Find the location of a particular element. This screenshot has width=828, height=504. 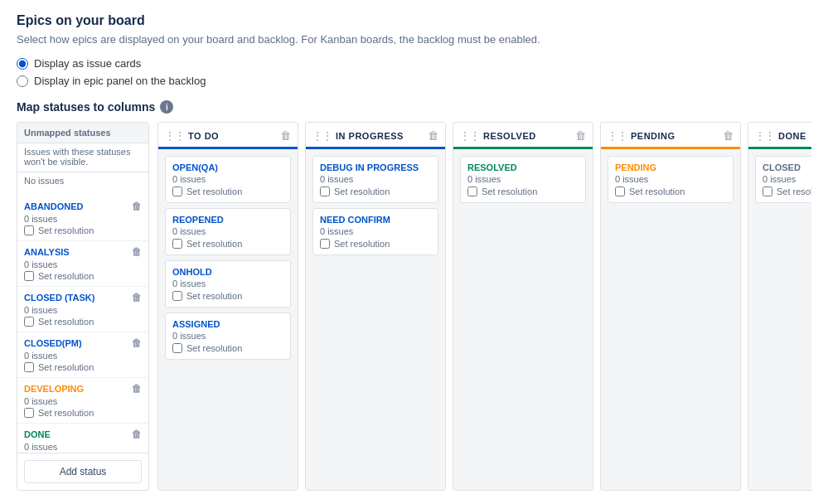

column-title-row: ⋮⋮ DONE is located at coordinates (781, 136).